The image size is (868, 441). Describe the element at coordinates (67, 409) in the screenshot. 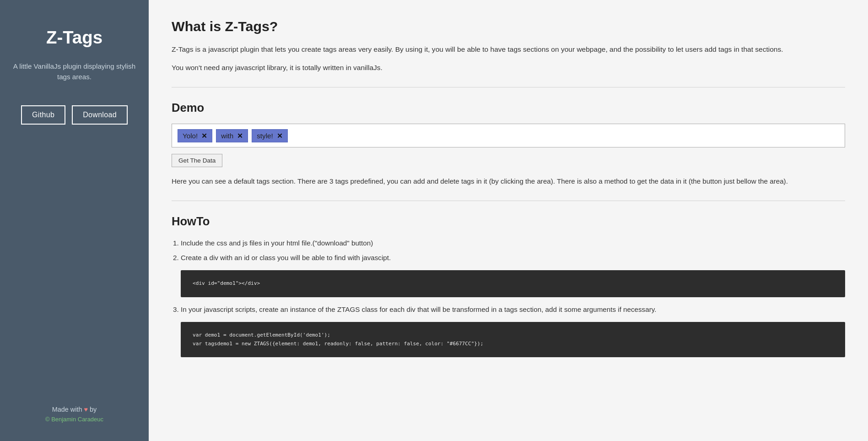

I see `made-with-text: Made with` at that location.